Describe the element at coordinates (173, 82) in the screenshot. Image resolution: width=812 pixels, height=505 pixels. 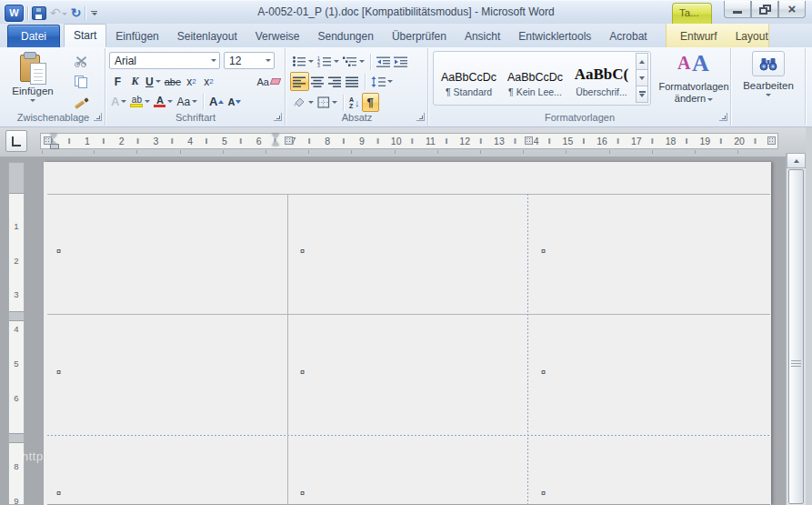
I see `strikethrough-button: abe` at that location.